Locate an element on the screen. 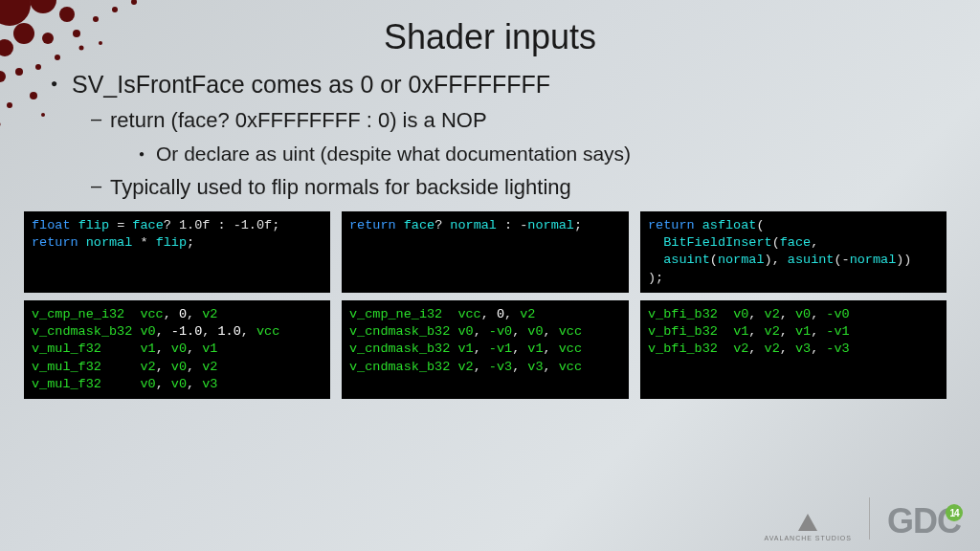 The width and height of the screenshot is (980, 551). bullet-level3: Or declare as uint (despite what documen… is located at coordinates (492, 155).